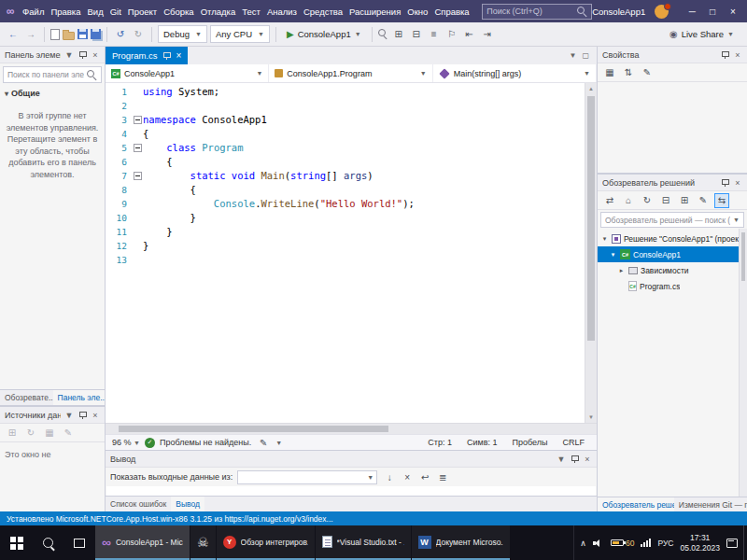 The image size is (747, 560). I want to click on vertical-scrollbar-thumb, so click(591, 218).